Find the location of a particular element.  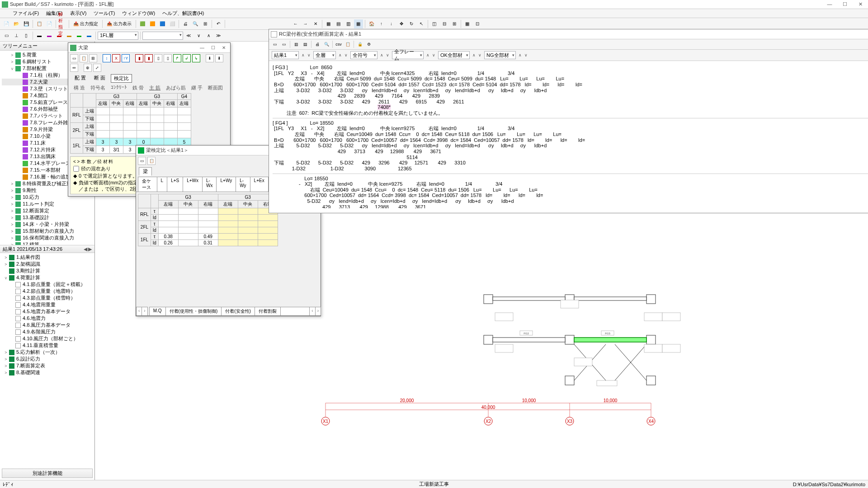

tb-home-icon: 🏠 is located at coordinates (372, 24).